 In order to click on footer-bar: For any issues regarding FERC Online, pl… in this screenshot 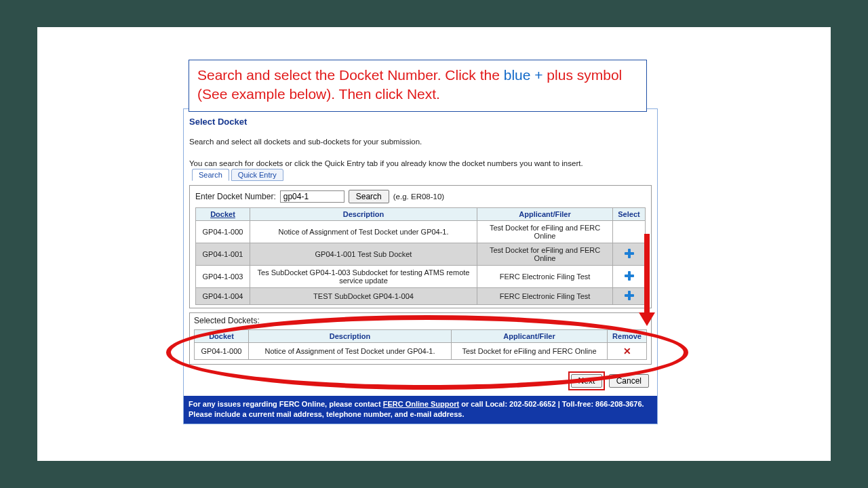, I will do `click(420, 409)`.